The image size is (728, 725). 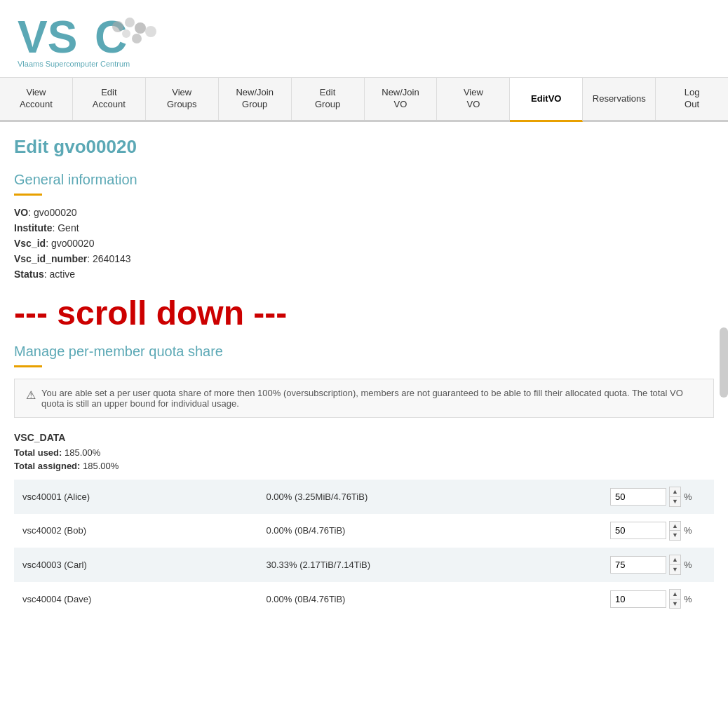 I want to click on member-name: vsc40004 (Dave), so click(x=136, y=599).